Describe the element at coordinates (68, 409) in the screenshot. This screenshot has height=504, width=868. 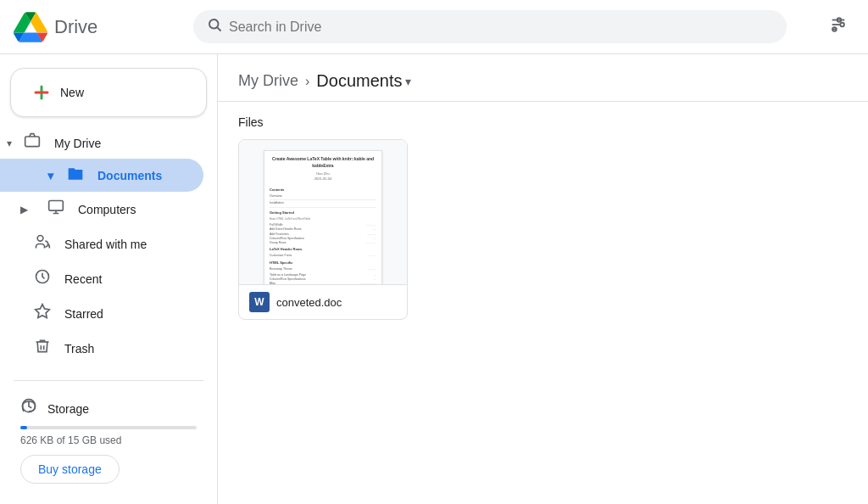
I see `storage-title: Storage` at that location.